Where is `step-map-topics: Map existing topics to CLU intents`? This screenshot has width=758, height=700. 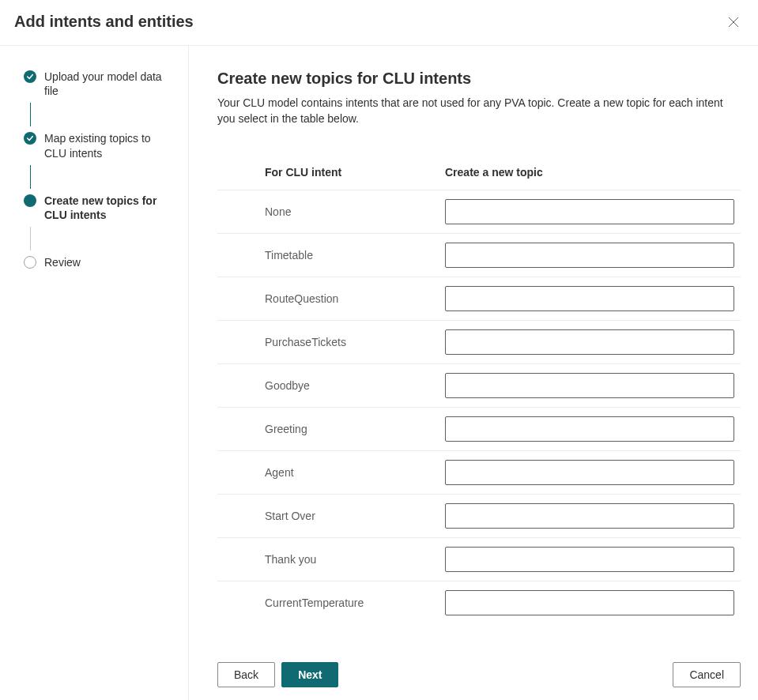 step-map-topics: Map existing topics to CLU intents is located at coordinates (98, 145).